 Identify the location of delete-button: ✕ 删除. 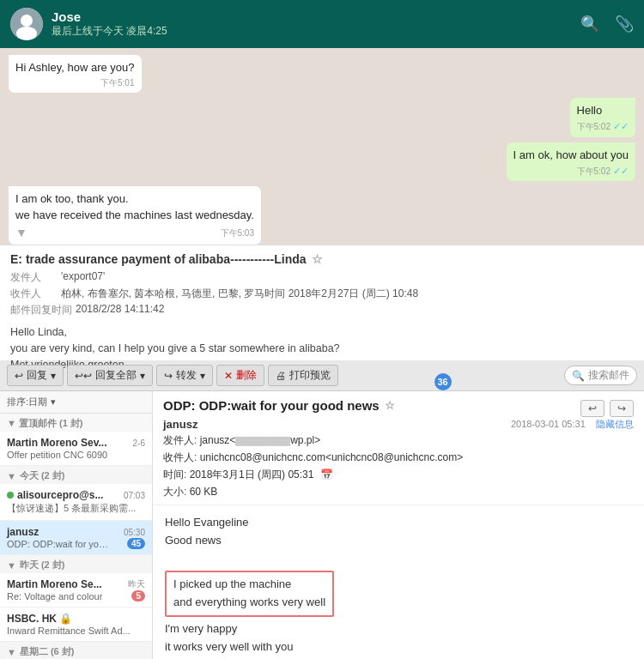
(240, 376).